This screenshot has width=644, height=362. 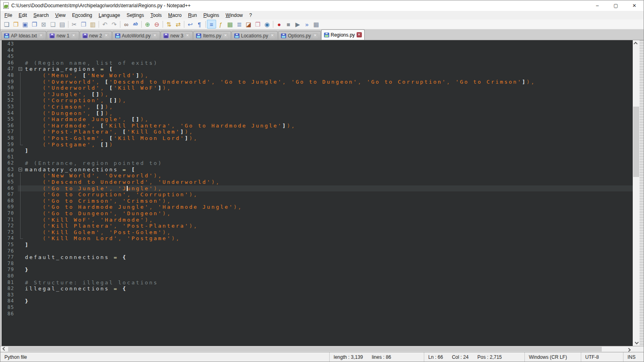 What do you see at coordinates (10, 245) in the screenshot?
I see `line-number: 75` at bounding box center [10, 245].